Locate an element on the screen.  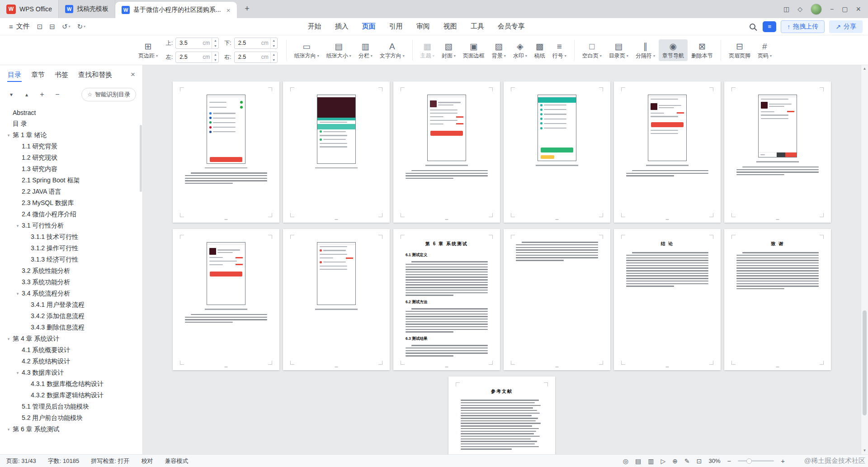
toc-item: ▾4.3 数据库设计 is located at coordinates (71, 373).